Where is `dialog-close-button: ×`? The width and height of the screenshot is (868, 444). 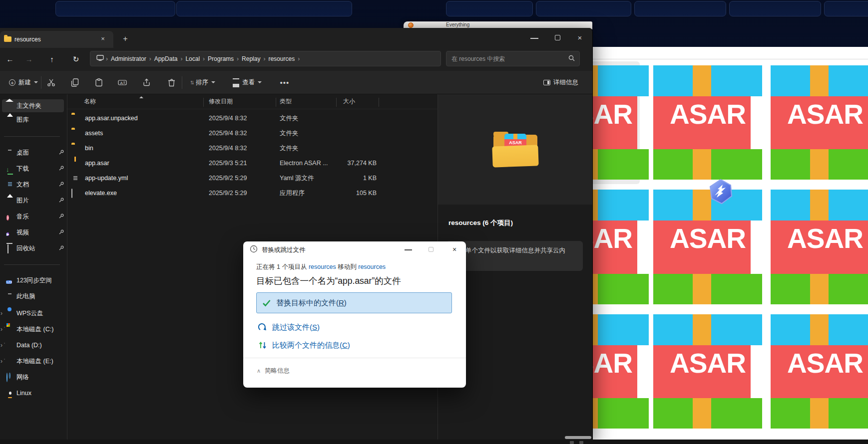 dialog-close-button: × is located at coordinates (454, 249).